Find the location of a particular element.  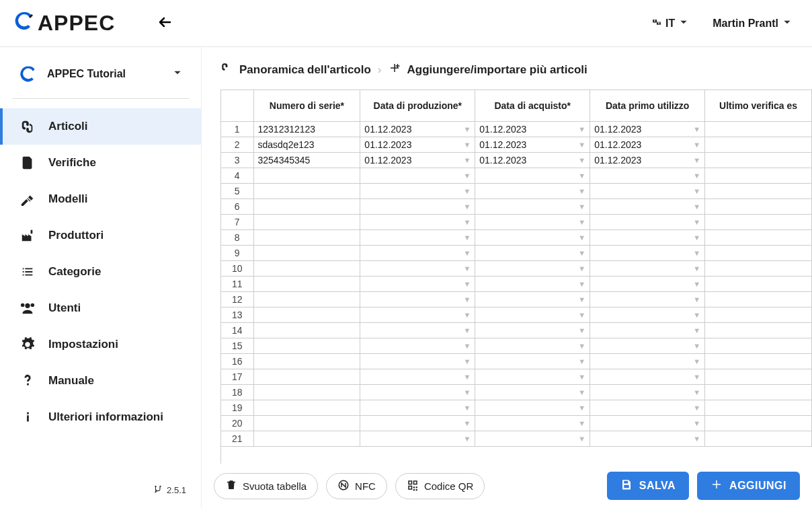

cell-serial: 12312312123 is located at coordinates (307, 129).